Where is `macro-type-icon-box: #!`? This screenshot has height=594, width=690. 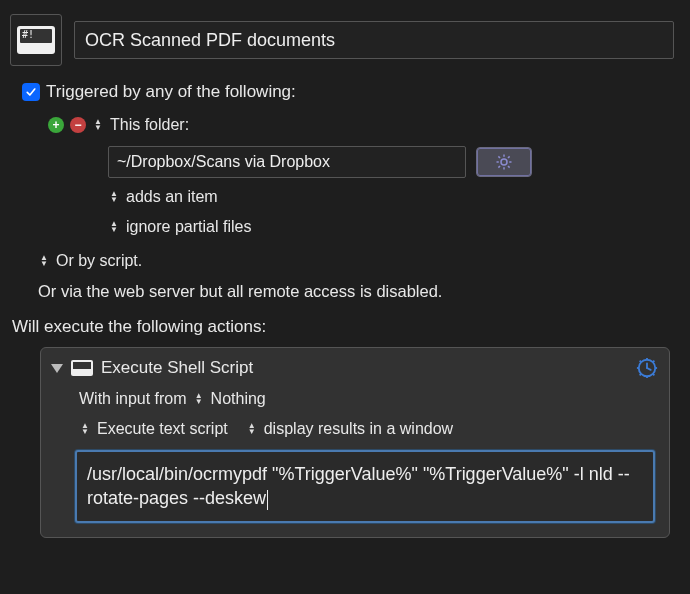 macro-type-icon-box: #! is located at coordinates (36, 40).